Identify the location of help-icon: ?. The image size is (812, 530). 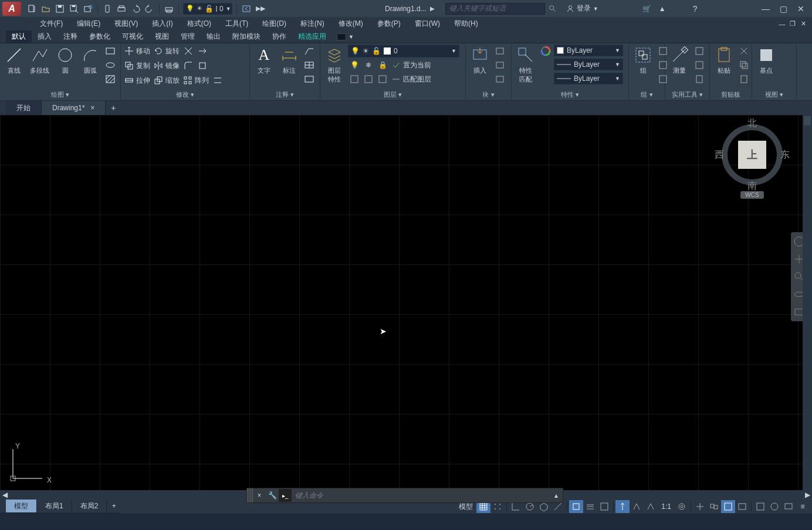
(695, 9).